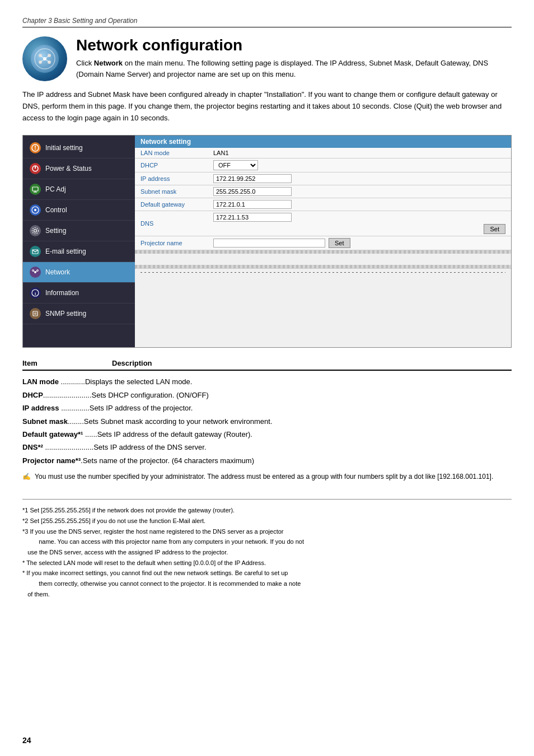  Describe the element at coordinates (323, 272) in the screenshot. I see `bottom-stripe` at that location.